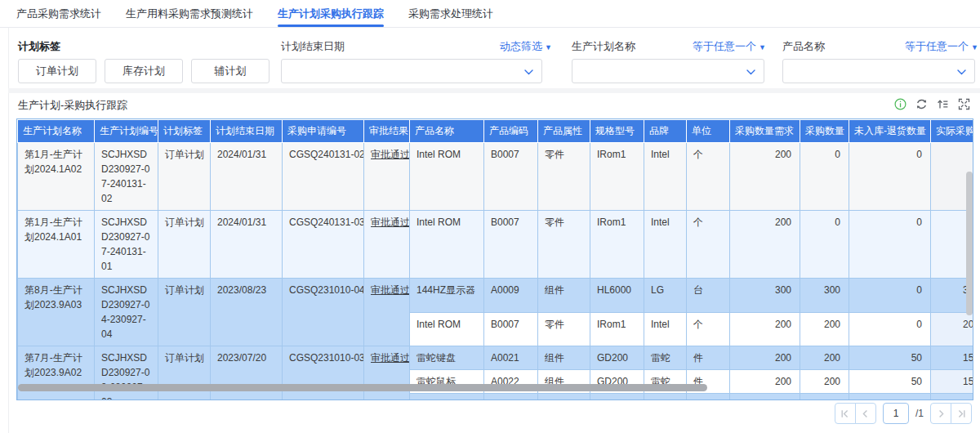 This screenshot has width=980, height=433. I want to click on last-page-icon, so click(962, 413).